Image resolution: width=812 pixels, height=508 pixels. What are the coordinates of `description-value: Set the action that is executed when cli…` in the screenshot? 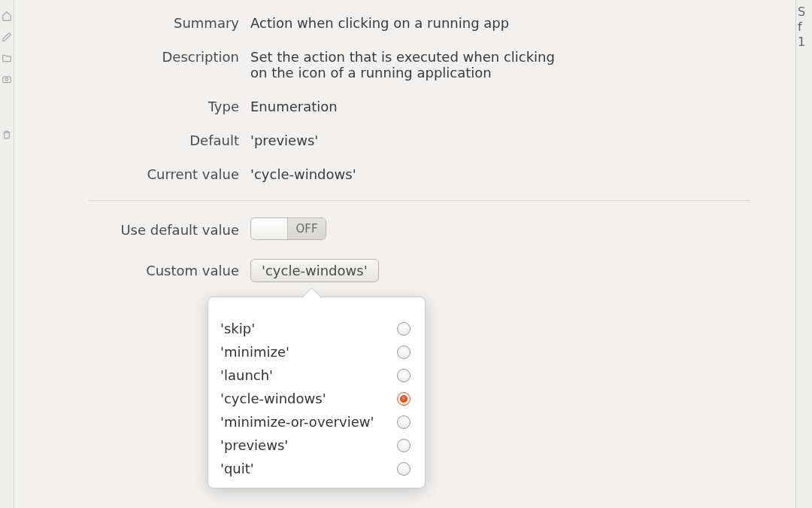 It's located at (408, 65).